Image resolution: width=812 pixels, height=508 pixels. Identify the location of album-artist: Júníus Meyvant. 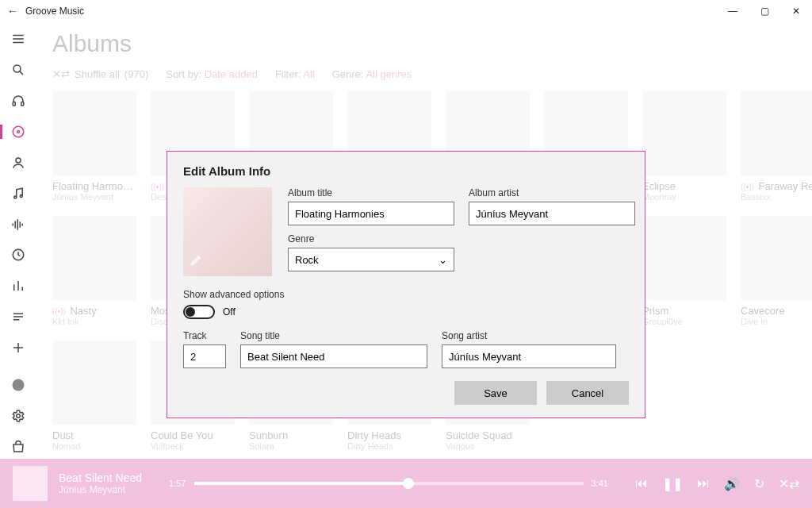
(94, 197).